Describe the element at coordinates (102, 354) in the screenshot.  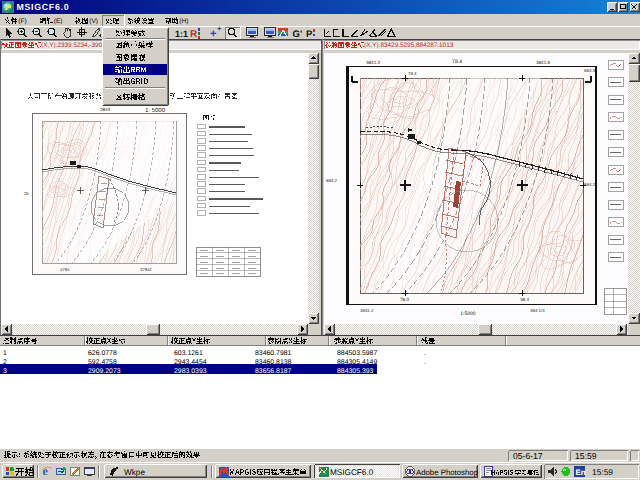
I see `svg-text: 626.0778` at that location.